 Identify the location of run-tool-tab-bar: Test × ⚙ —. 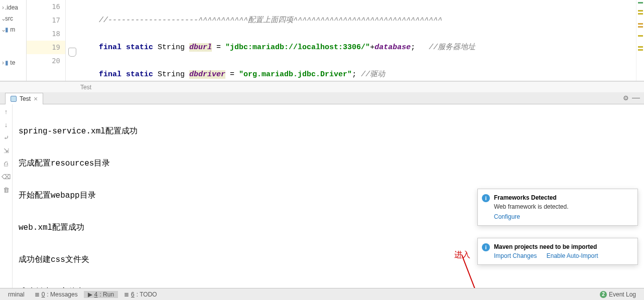
(322, 98).